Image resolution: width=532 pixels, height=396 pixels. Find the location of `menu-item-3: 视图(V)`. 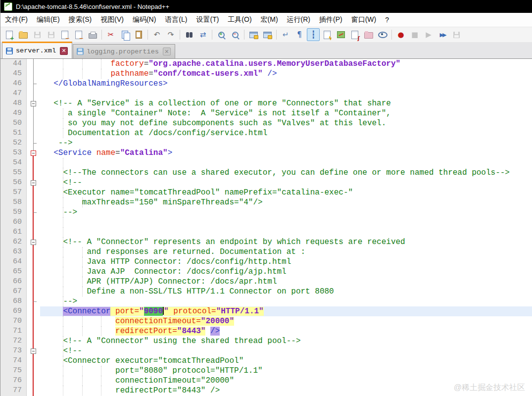

menu-item-3: 视图(V) is located at coordinates (112, 20).